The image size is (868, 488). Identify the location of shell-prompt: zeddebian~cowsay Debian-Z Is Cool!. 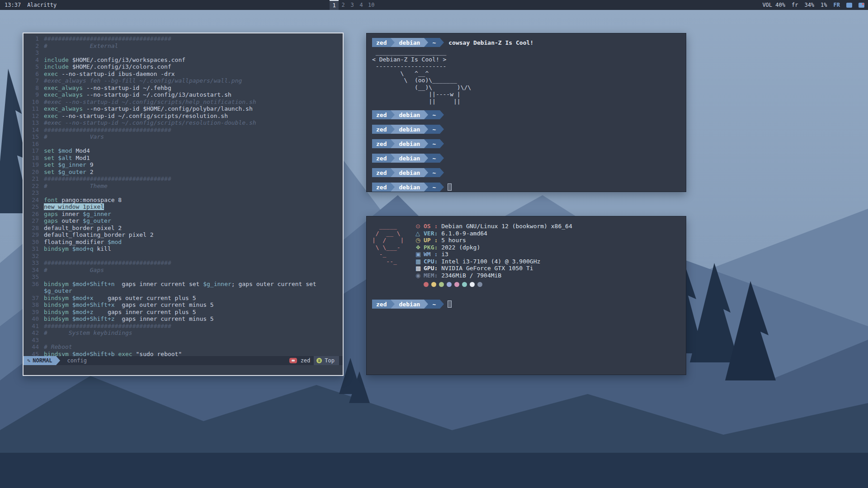
(526, 42).